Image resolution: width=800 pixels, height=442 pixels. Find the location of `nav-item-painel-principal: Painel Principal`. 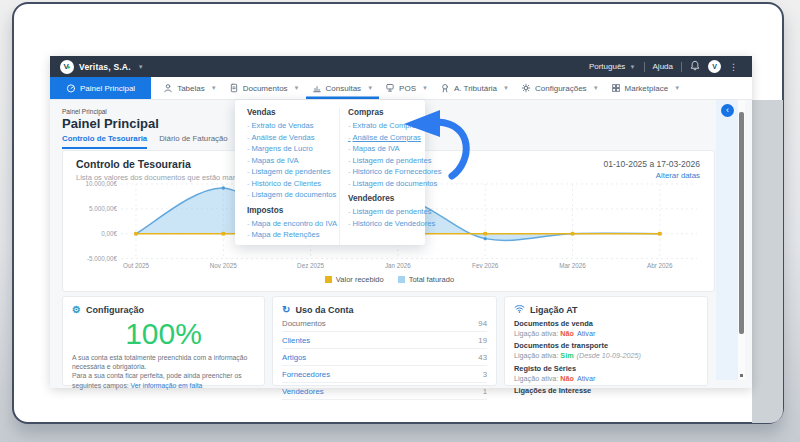

nav-item-painel-principal: Painel Principal is located at coordinates (100, 88).